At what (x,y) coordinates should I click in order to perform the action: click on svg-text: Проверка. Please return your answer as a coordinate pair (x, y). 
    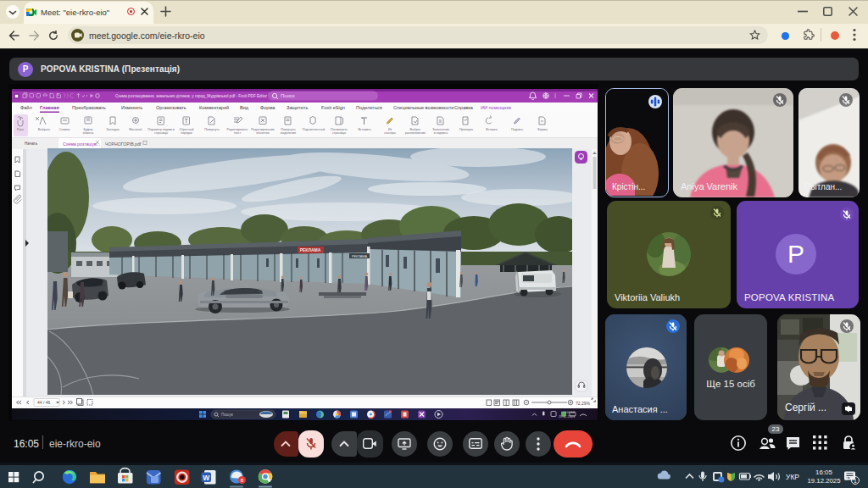
    Looking at the image, I should click on (466, 130).